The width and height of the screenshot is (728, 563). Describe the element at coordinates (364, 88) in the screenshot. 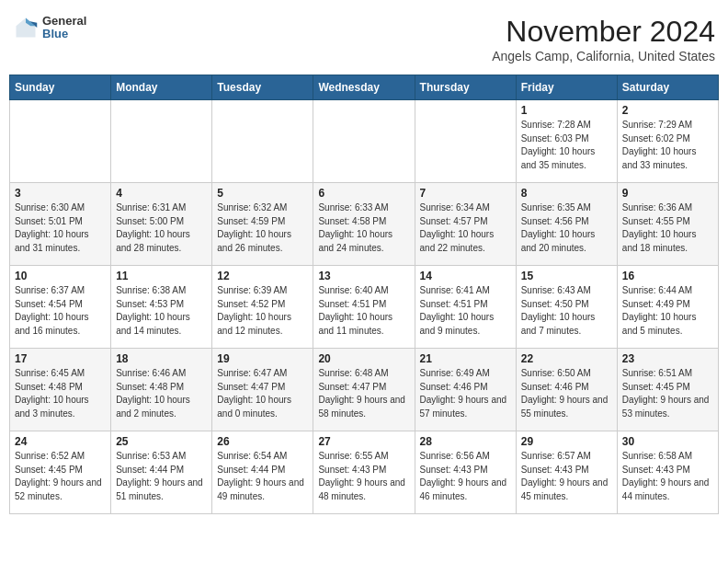

I see `header-wednesday: Wednesday` at that location.